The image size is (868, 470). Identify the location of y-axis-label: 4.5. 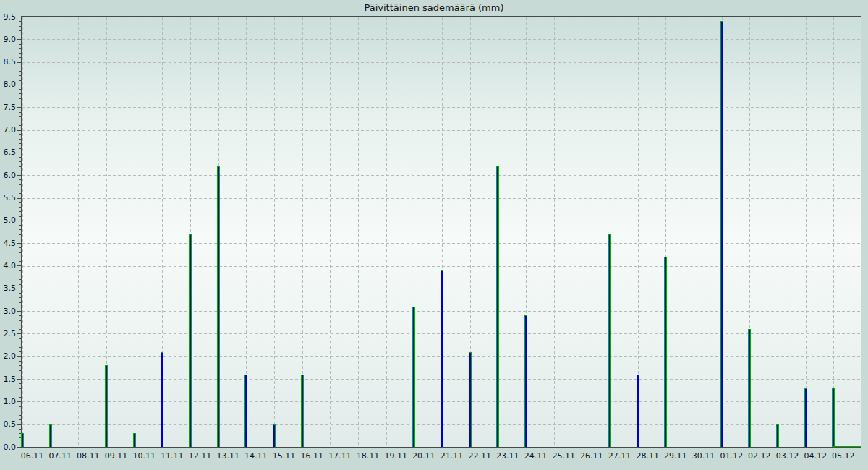
(8, 243).